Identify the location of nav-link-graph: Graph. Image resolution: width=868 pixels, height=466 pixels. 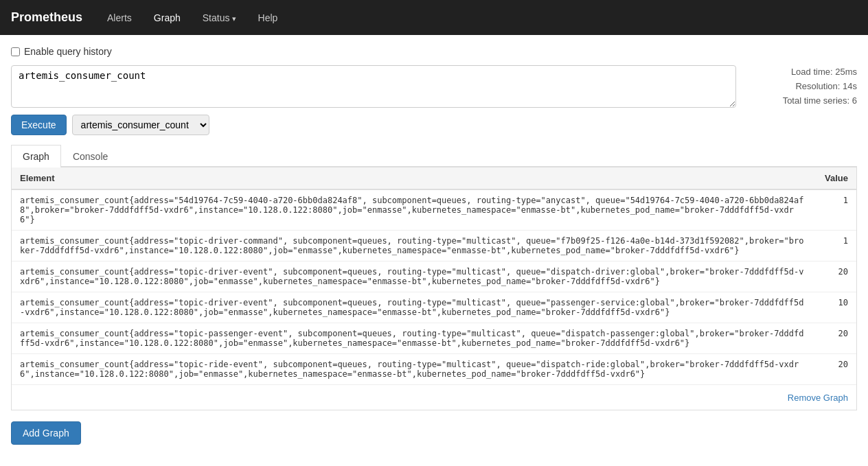
(168, 18).